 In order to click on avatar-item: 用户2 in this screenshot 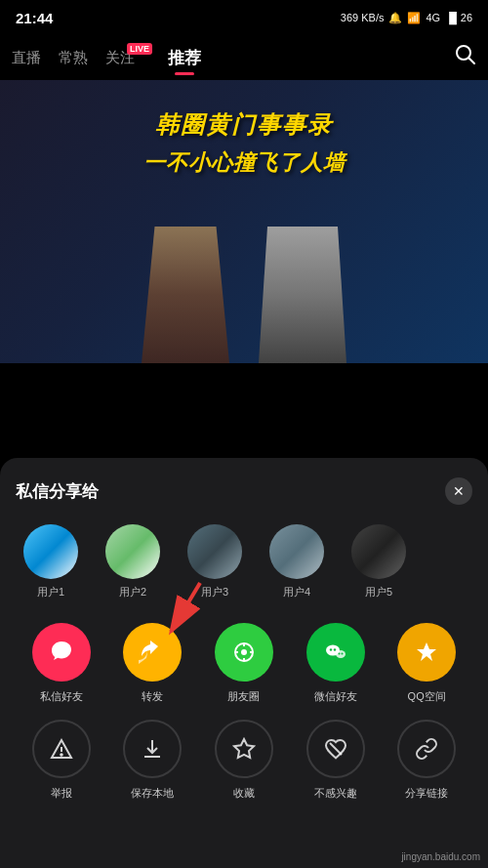, I will do `click(133, 562)`.